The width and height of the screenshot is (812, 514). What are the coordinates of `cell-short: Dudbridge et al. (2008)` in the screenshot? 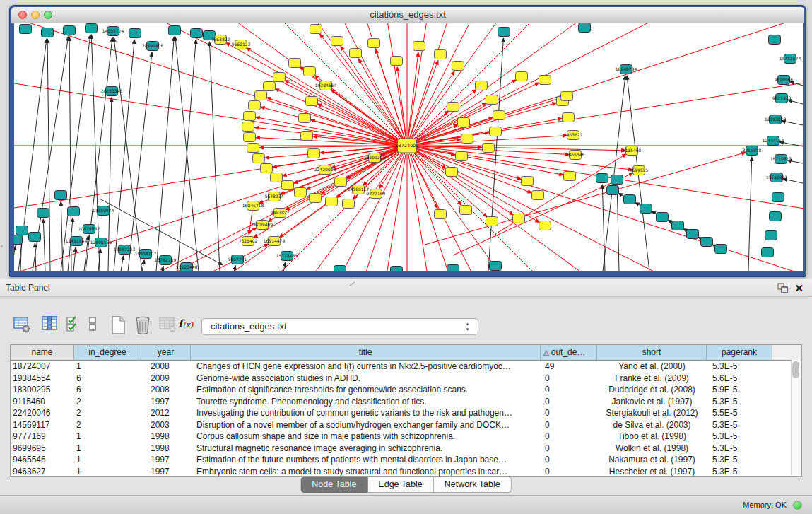 It's located at (652, 390).